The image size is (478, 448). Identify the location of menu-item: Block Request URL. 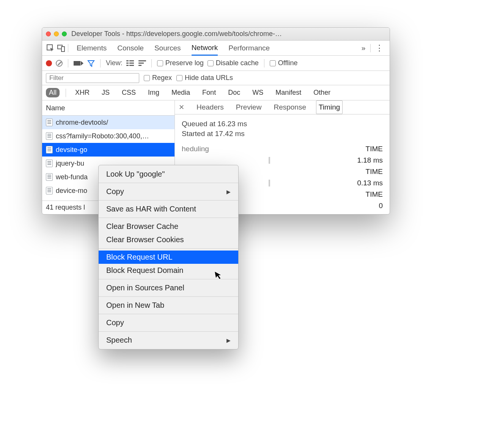
(168, 257).